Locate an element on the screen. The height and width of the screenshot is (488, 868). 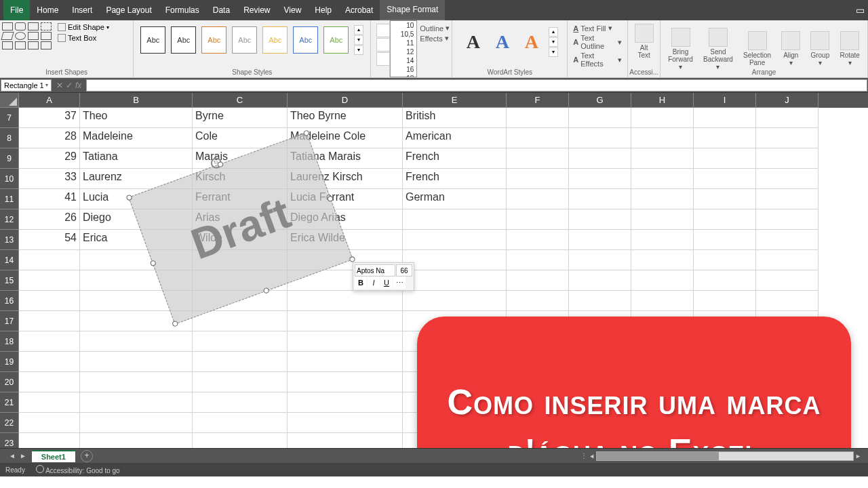
shape-callout-icon is located at coordinates (46, 26).